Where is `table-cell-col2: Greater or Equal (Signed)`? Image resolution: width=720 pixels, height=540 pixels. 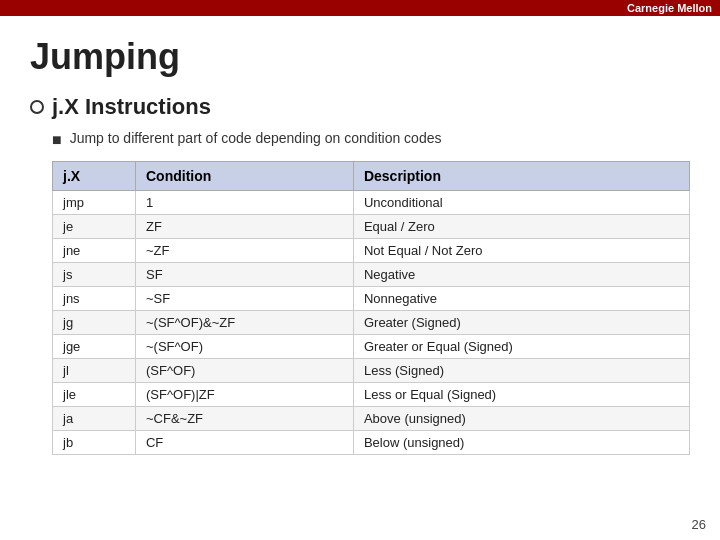
table-cell-col2: Greater or Equal (Signed) is located at coordinates (521, 347).